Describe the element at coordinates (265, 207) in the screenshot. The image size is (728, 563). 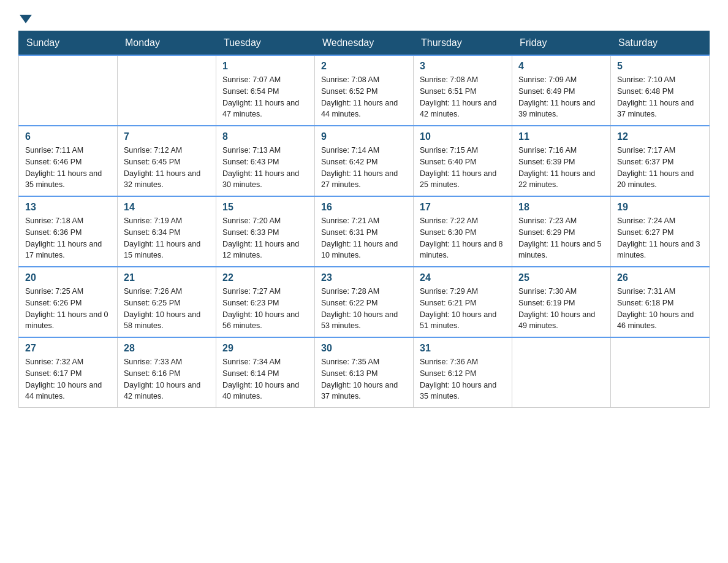
I see `day-number: 15` at that location.